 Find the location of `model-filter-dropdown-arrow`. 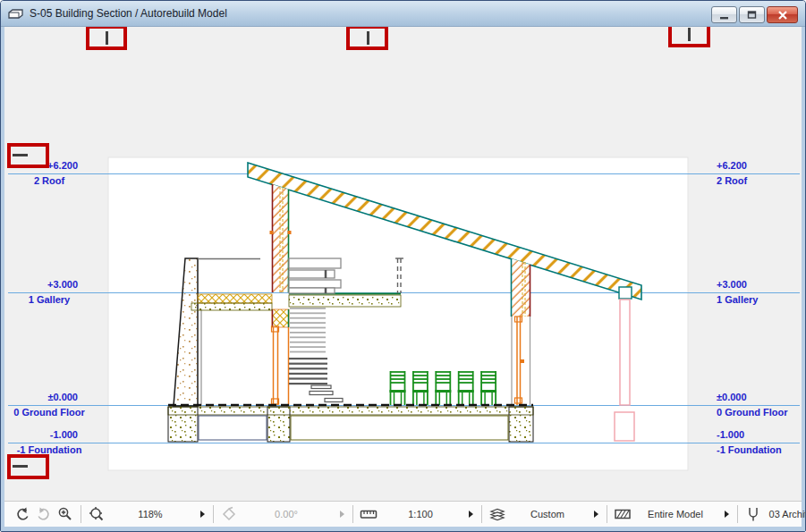

model-filter-dropdown-arrow is located at coordinates (726, 514).